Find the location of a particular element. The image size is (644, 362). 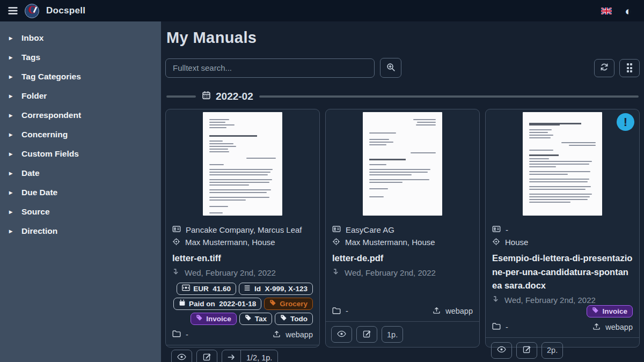

card-actions: 2p. is located at coordinates (562, 350).